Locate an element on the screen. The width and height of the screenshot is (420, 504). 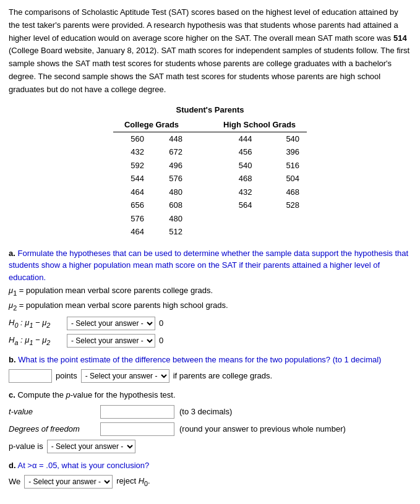
part-b-label: b. is located at coordinates (12, 360).